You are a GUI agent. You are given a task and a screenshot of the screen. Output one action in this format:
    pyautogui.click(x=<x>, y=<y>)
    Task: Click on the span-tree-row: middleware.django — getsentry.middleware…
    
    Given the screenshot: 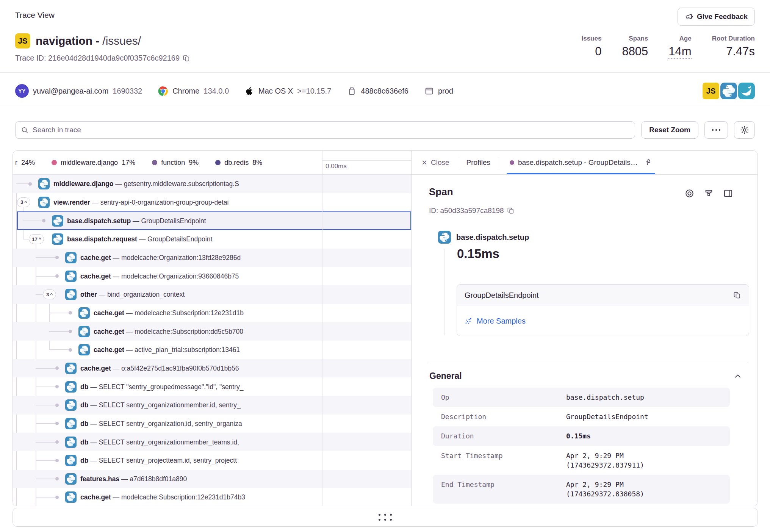 What is the action you would take?
    pyautogui.click(x=212, y=184)
    